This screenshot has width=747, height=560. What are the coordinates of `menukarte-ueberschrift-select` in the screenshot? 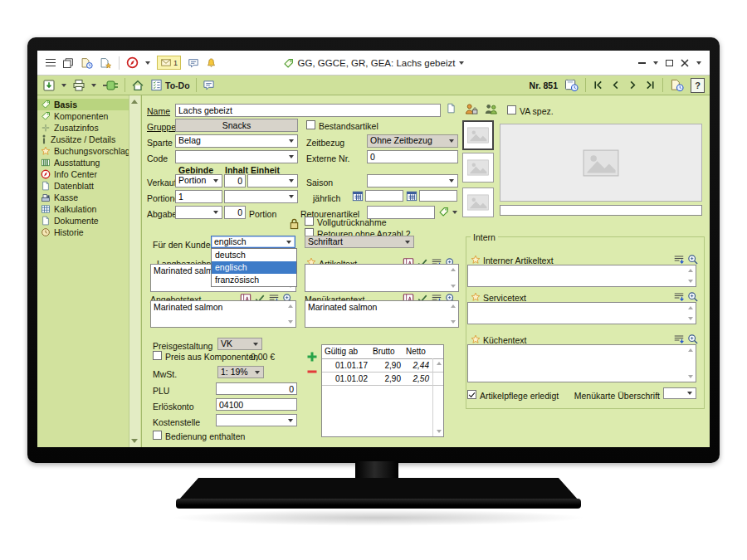 It's located at (680, 393).